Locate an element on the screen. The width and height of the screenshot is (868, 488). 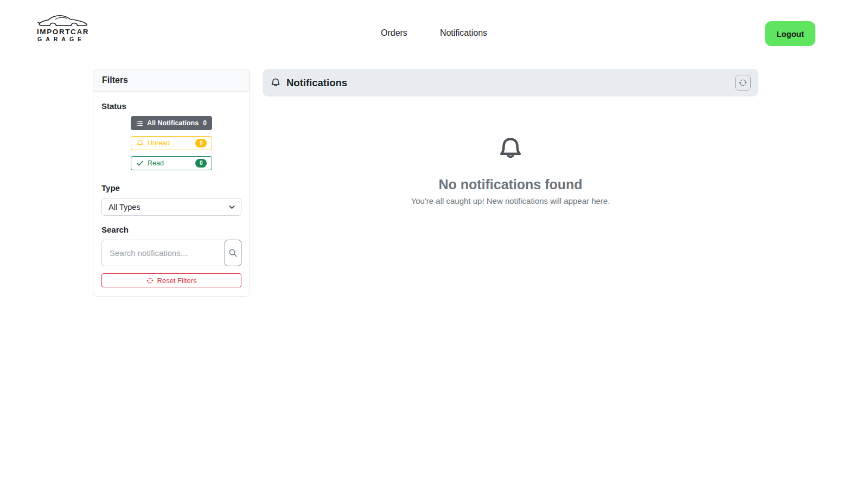
empty-state-title: No notifications found is located at coordinates (510, 184).